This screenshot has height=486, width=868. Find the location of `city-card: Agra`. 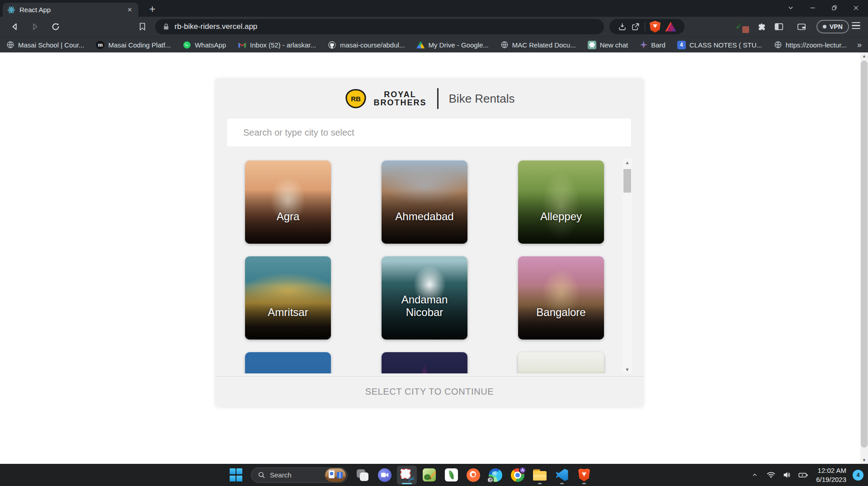

city-card: Agra is located at coordinates (288, 202).